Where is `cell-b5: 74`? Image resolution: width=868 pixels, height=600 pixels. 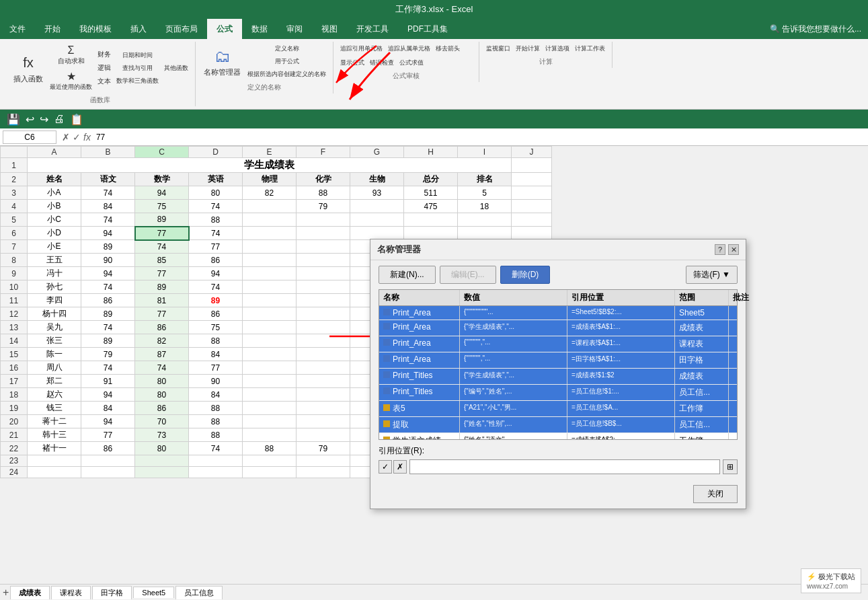
cell-b5: 74 is located at coordinates (108, 220).